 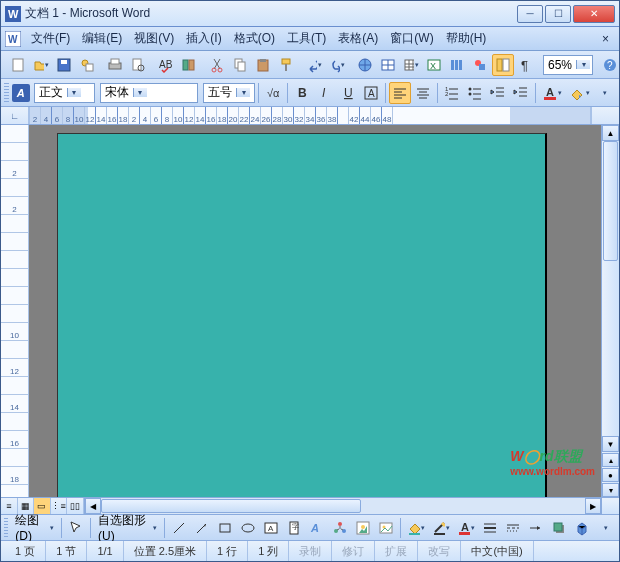 What do you see at coordinates (558, 14) in the screenshot?
I see `maximize-button: ☐` at bounding box center [558, 14].